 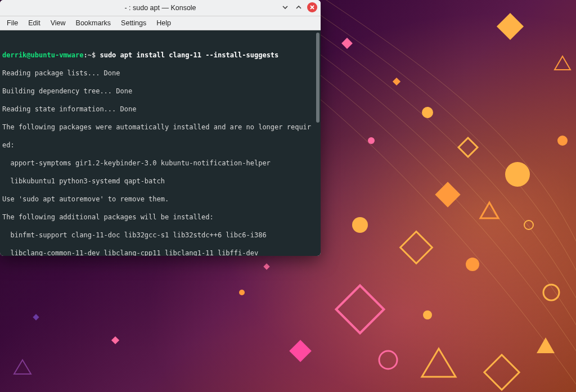 What do you see at coordinates (299, 7) in the screenshot?
I see `window-controls` at bounding box center [299, 7].